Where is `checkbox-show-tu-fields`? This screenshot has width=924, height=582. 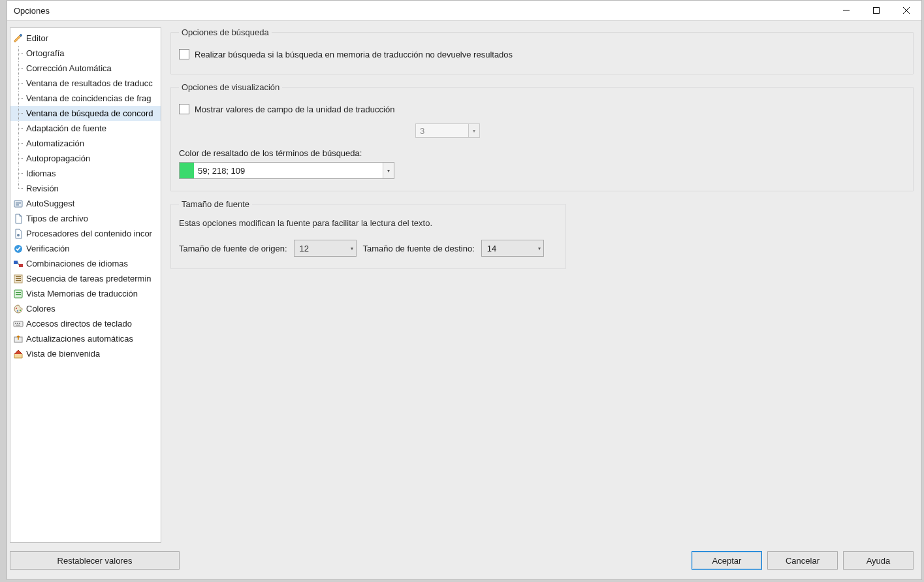 checkbox-show-tu-fields is located at coordinates (184, 109).